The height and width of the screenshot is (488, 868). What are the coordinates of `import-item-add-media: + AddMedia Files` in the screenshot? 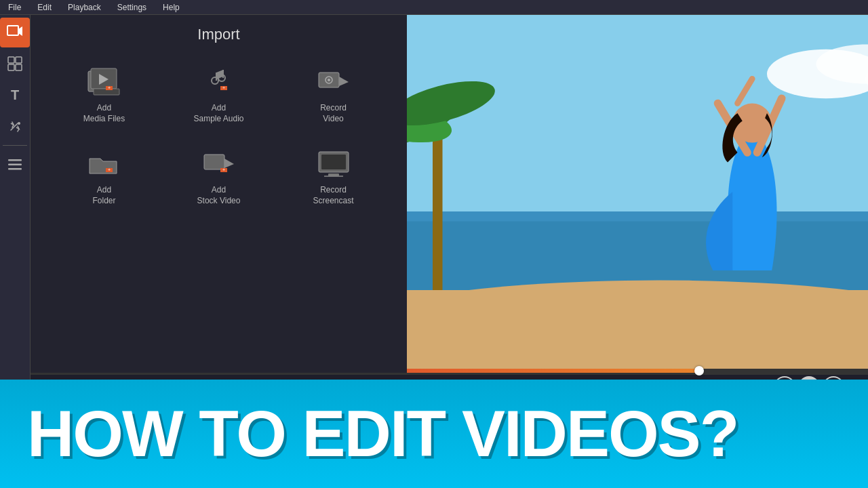 It's located at (104, 95).